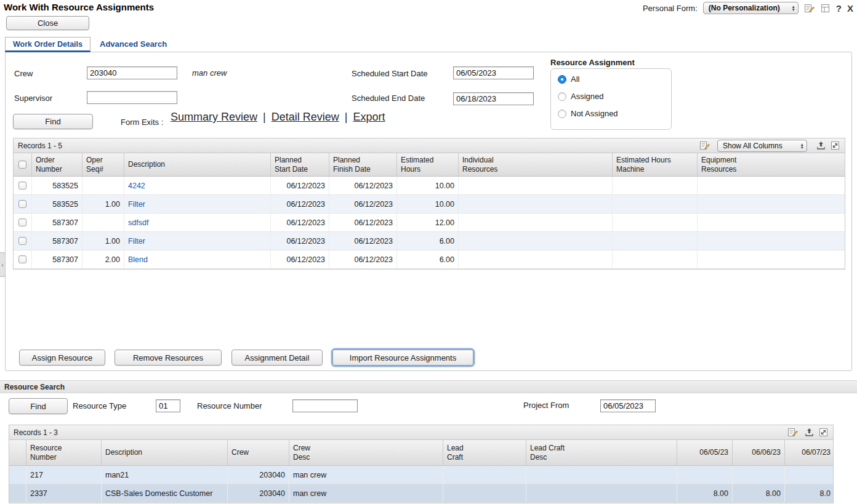 The width and height of the screenshot is (857, 504). What do you see at coordinates (809, 494) in the screenshot?
I see `cell-hours-date-3: 8.0` at bounding box center [809, 494].